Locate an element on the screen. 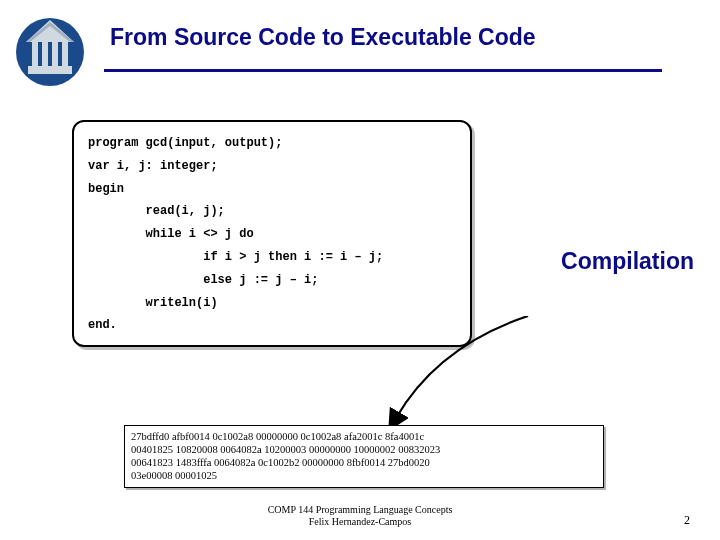 The height and width of the screenshot is (540, 720). executable-hex: 27bdffd0 afbf0014 0c1002a8 00000000 0c10… is located at coordinates (364, 456).